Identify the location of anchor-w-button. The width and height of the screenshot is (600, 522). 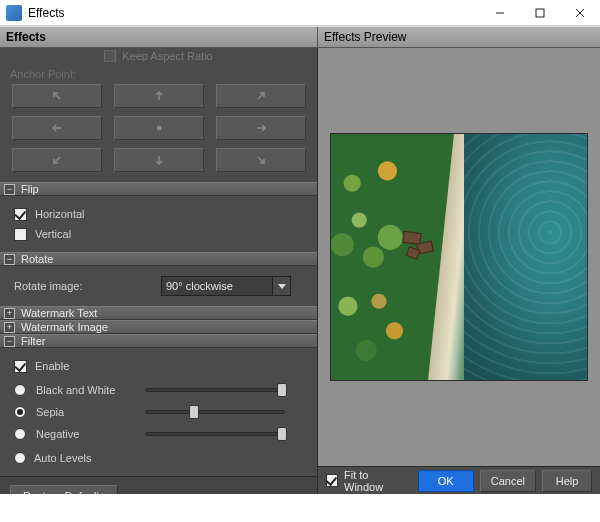
(57, 128).